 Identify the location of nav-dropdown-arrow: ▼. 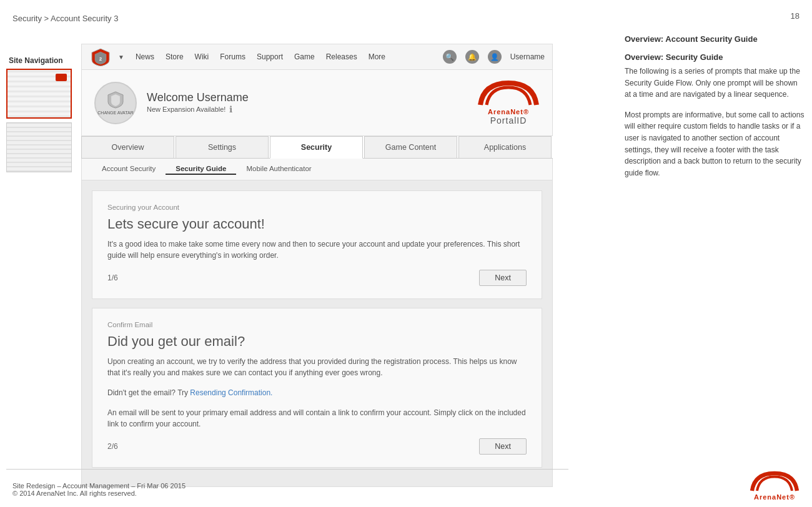
(121, 57).